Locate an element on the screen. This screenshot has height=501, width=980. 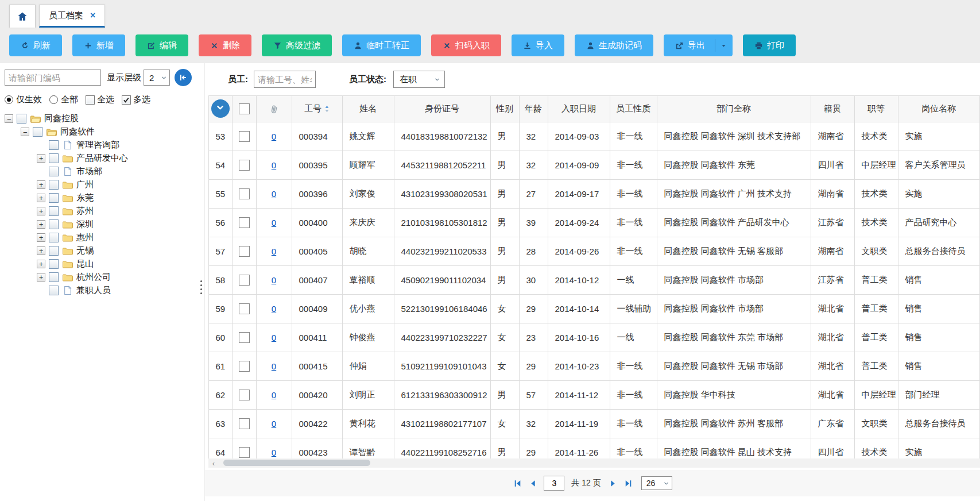
home-tab is located at coordinates (22, 16).